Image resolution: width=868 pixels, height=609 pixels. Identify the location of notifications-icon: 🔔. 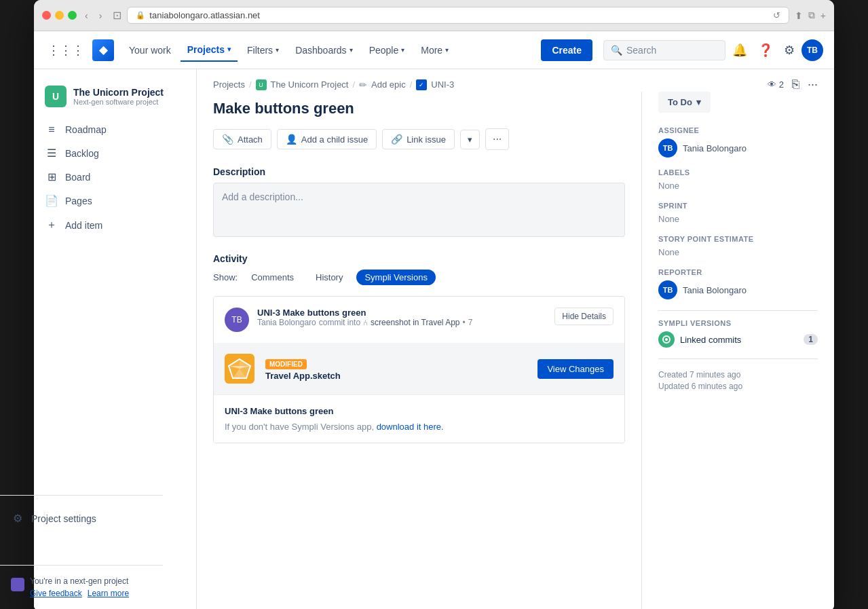
(740, 50).